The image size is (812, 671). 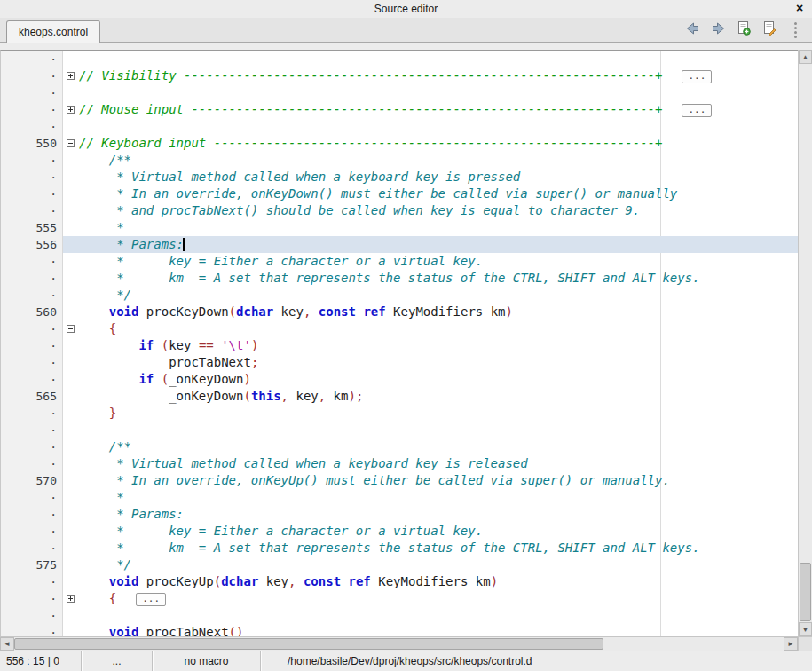 I want to click on code-line: · */, so click(x=399, y=295).